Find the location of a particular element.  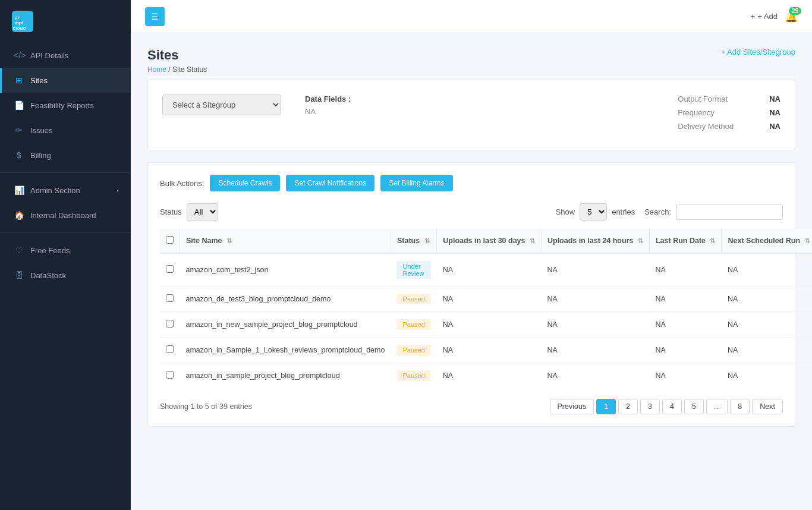

sort-uploads-24-icon: ⇅ is located at coordinates (641, 241).